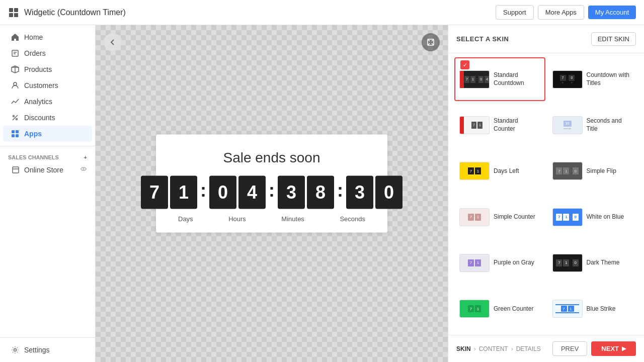  Describe the element at coordinates (515, 12) in the screenshot. I see `support-button: Support` at that location.